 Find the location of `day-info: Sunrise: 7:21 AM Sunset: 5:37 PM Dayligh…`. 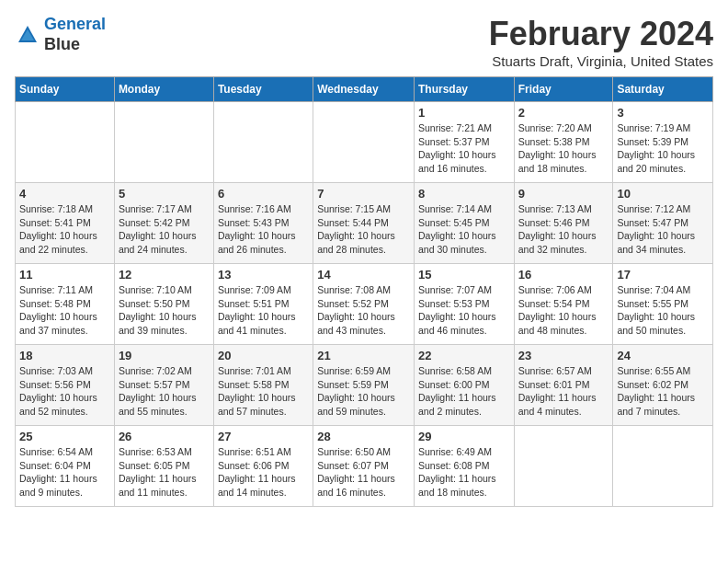

day-info: Sunrise: 7:21 AM Sunset: 5:37 PM Dayligh… is located at coordinates (464, 149).